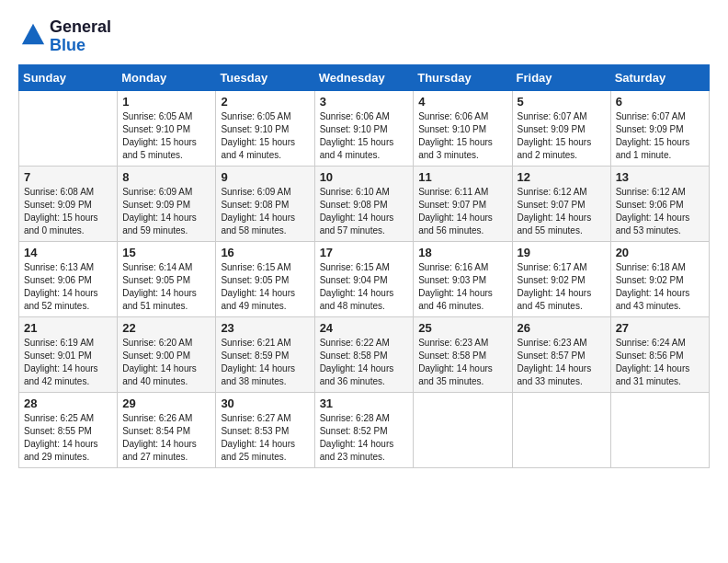 The width and height of the screenshot is (728, 563). What do you see at coordinates (33, 35) in the screenshot?
I see `logo-icon` at bounding box center [33, 35].